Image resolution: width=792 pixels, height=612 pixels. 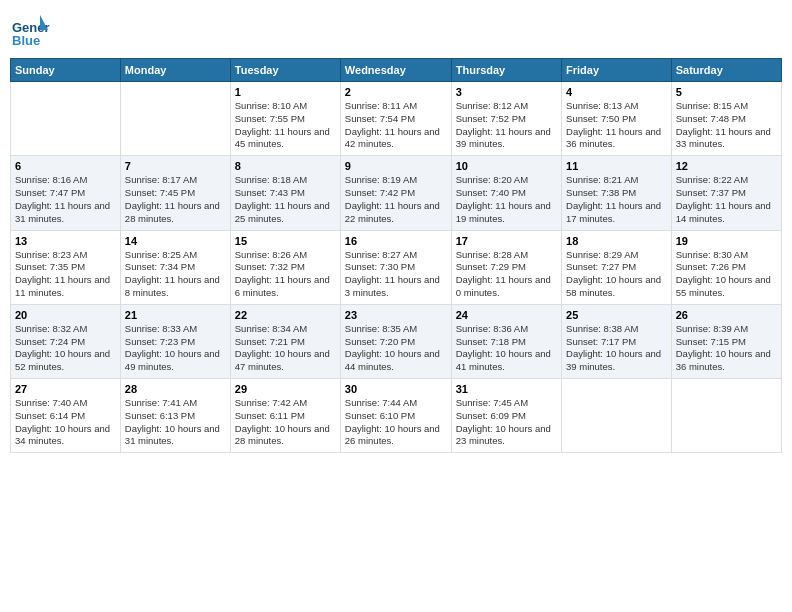 I want to click on day-info: Sunrise: 8:21 AM Sunset: 7:38 PM Dayligh…, so click(x=616, y=200).